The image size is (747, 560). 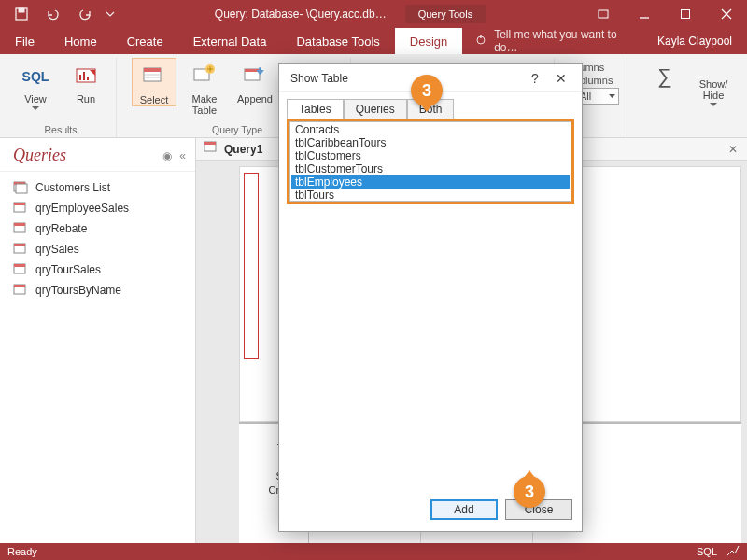 I want to click on nav-item: qryEmployeeSales, so click(x=97, y=208).